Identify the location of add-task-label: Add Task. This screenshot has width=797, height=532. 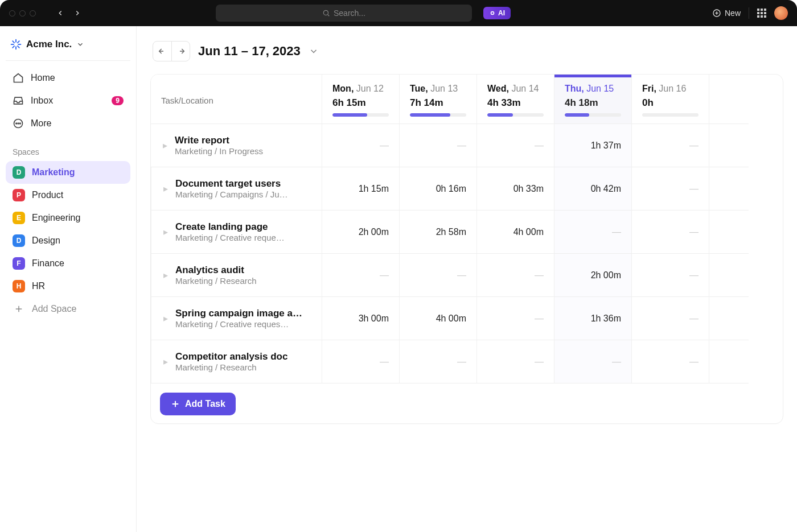
(205, 404).